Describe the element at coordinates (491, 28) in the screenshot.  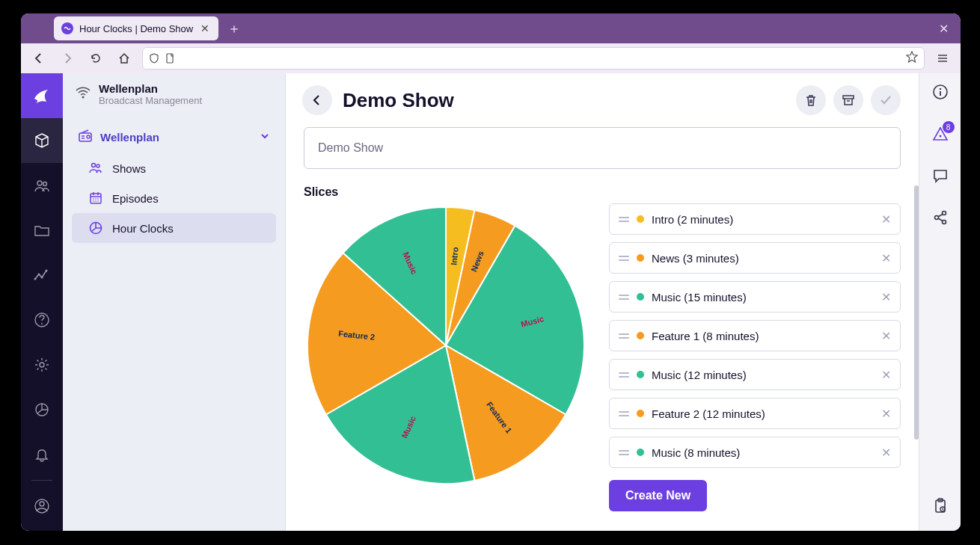
I see `browser-tab-bar: Hour Clocks | Demo Show ✕ ＋ ✕` at that location.